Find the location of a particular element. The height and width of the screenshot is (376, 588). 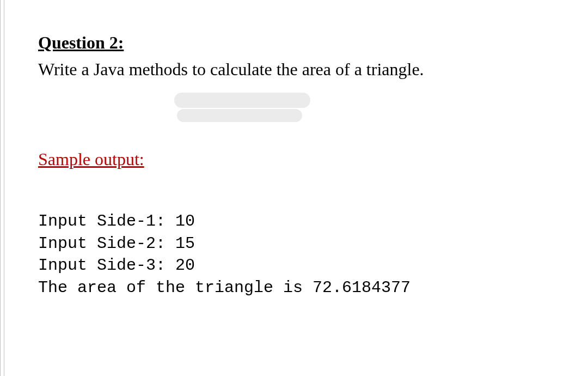

question-text: Write a Java methods to calculate the ar… is located at coordinates (294, 70).